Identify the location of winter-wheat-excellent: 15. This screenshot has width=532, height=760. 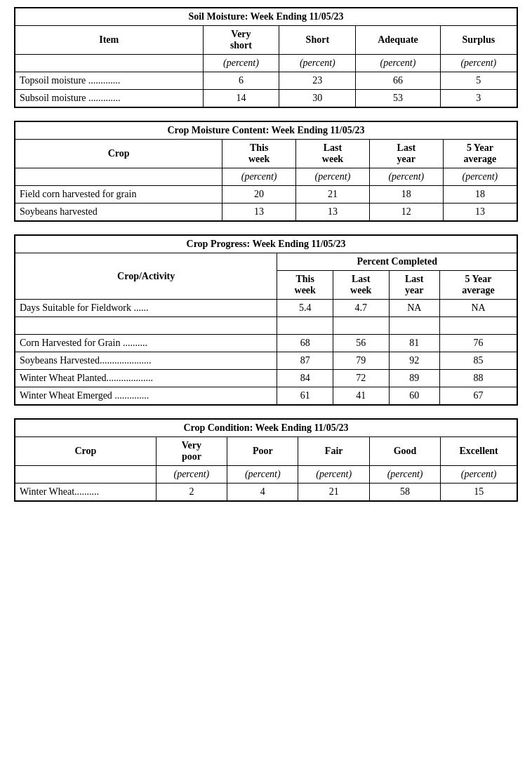
(479, 493).